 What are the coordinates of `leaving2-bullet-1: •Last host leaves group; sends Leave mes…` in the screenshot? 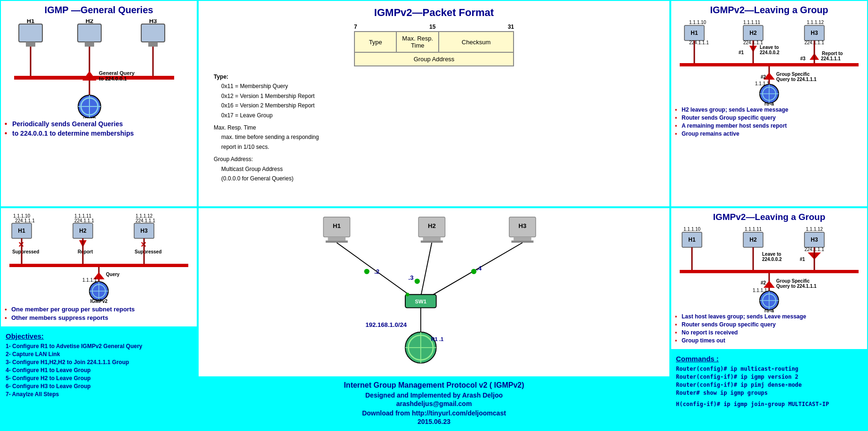 It's located at (769, 317).